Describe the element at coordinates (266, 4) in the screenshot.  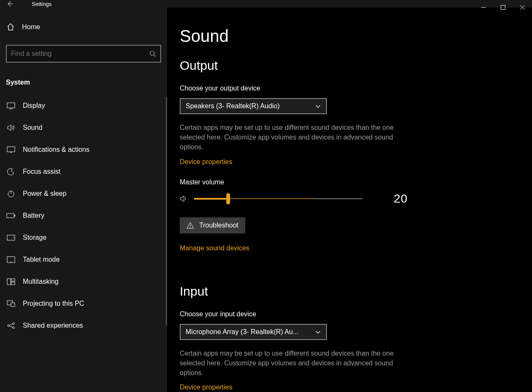
I see `title-bar: Settings` at that location.